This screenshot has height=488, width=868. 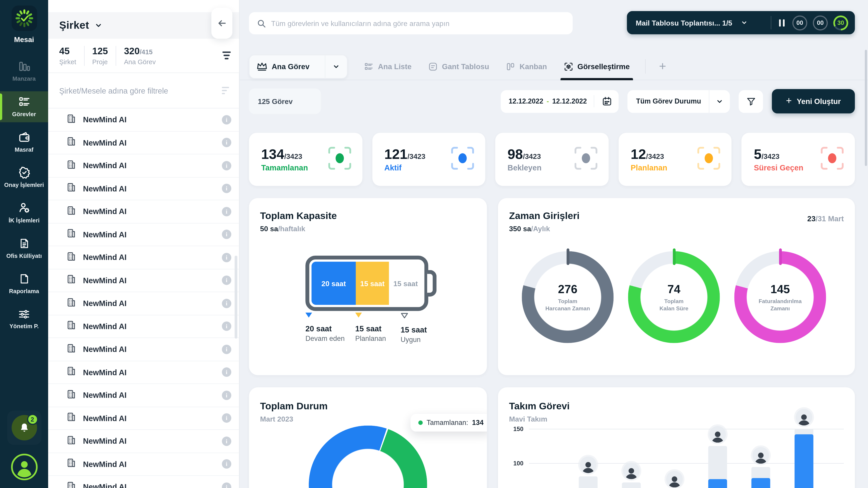 What do you see at coordinates (71, 55) in the screenshot?
I see `panel-stat--irket: 45Şirket` at bounding box center [71, 55].